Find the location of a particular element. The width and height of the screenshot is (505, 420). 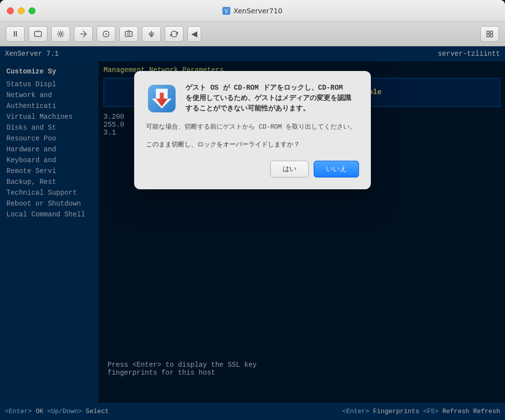

dialog-text-strong: ゲスト OS が CD-ROM ドアをロックし、CD-ROMを使用しているため、… is located at coordinates (268, 98).